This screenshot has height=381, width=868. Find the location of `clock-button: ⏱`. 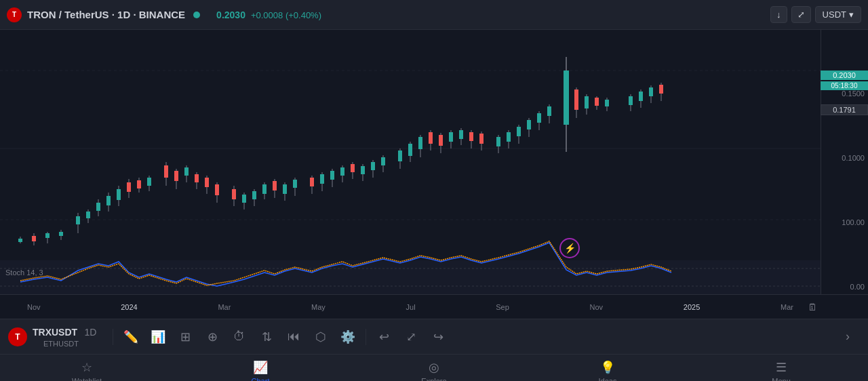

clock-button: ⏱ is located at coordinates (239, 337).